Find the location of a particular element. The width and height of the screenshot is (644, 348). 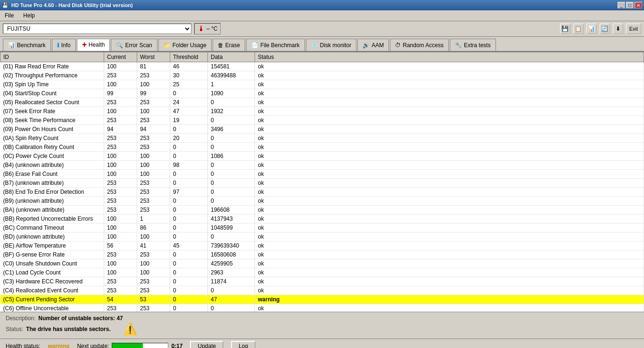

table-row: (BD) (unknown attribute)10010000ok is located at coordinates (322, 237).